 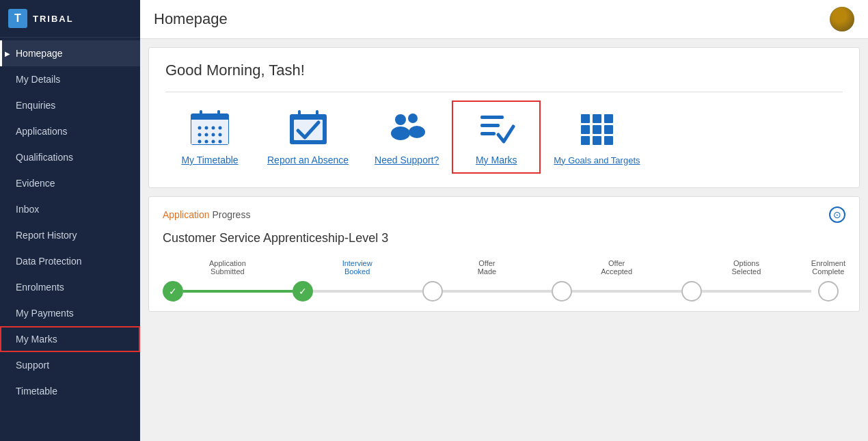 What do you see at coordinates (70, 339) in the screenshot?
I see `sidebar-item-my-marks: My Marks` at bounding box center [70, 339].